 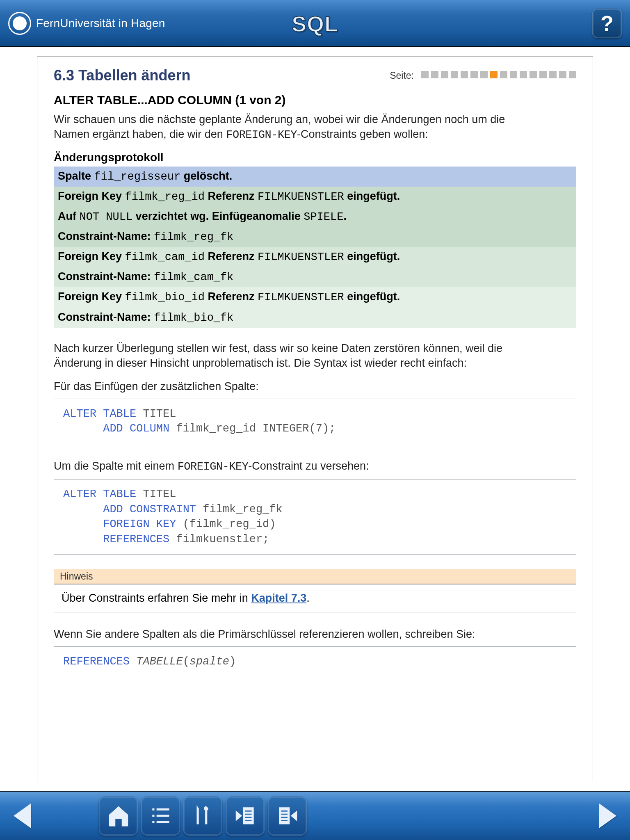 I want to click on page-indicator: Seite:, so click(x=483, y=75).